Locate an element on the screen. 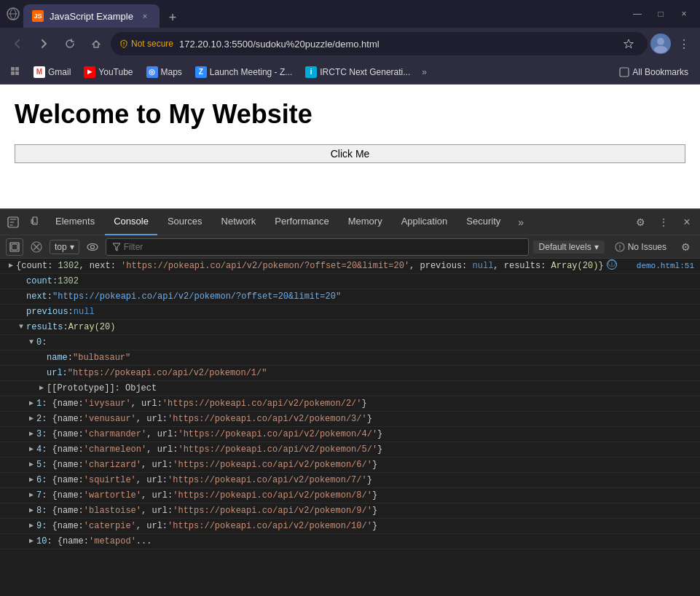 The width and height of the screenshot is (700, 596). title-bar-left is located at coordinates (13, 14).